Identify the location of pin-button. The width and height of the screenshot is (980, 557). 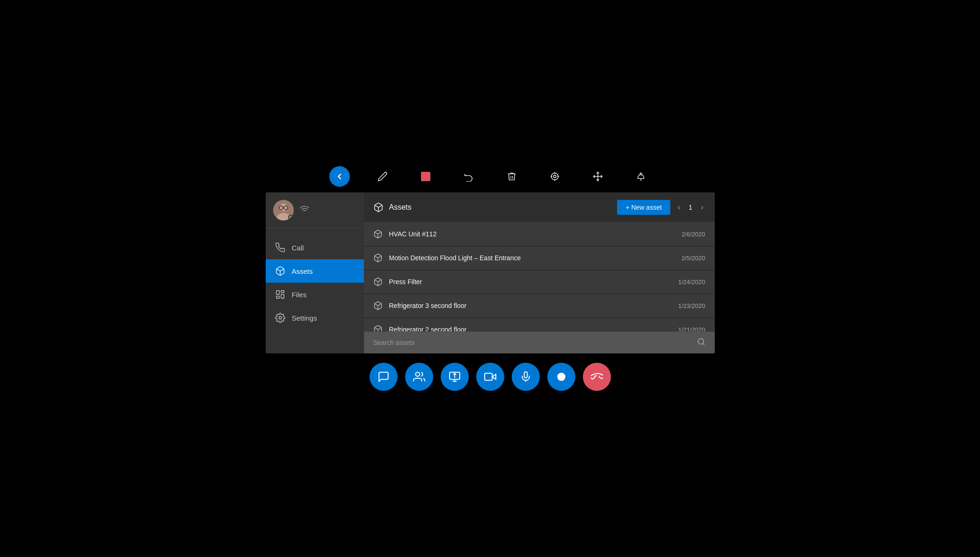
(641, 176).